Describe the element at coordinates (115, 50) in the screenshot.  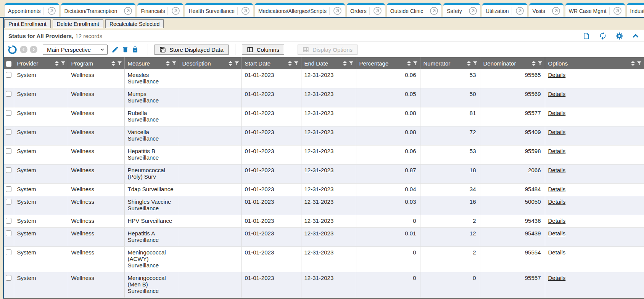
I see `edit-pencil-icon` at that location.